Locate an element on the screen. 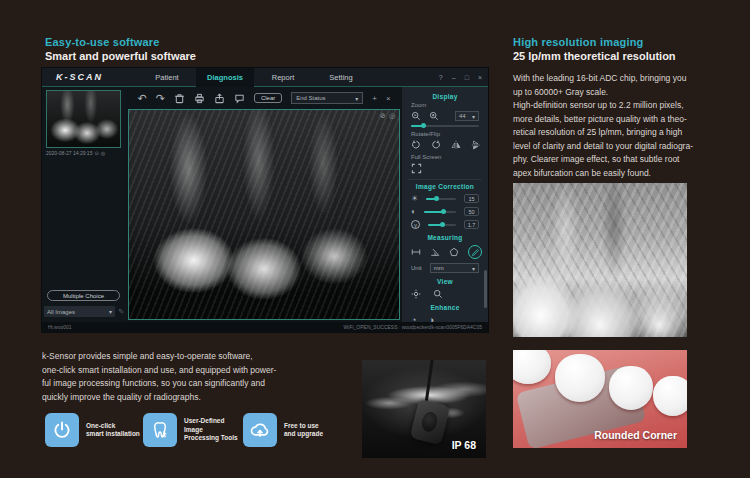  sharpen-enhance-icon: ◔ is located at coordinates (414, 318).